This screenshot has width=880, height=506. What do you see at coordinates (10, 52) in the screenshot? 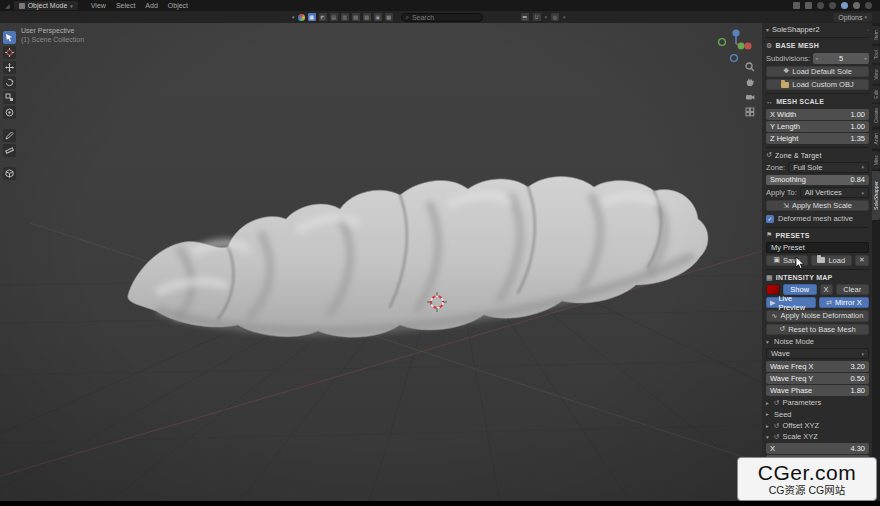
I see `tool-cursor` at bounding box center [10, 52].